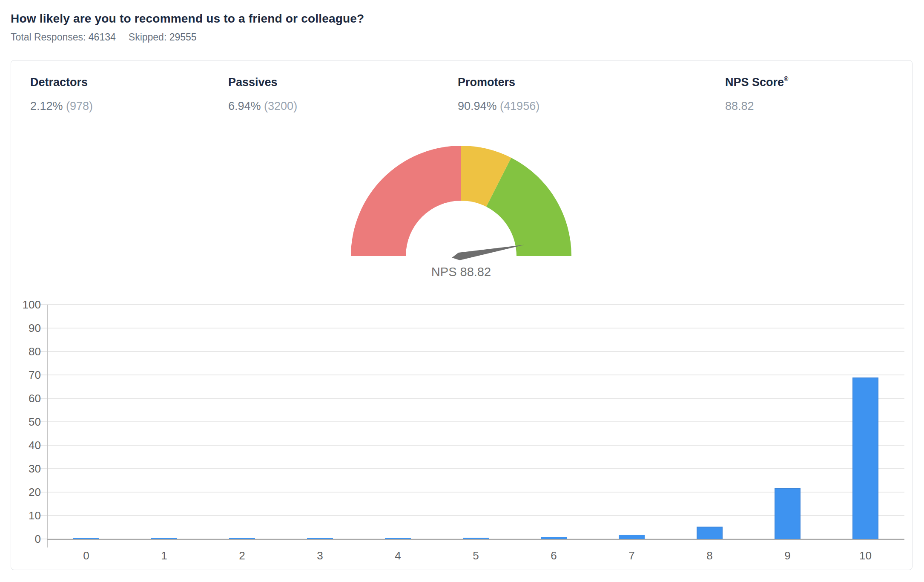  What do you see at coordinates (476, 556) in the screenshot?
I see `x-axis-label-5: 5` at bounding box center [476, 556].